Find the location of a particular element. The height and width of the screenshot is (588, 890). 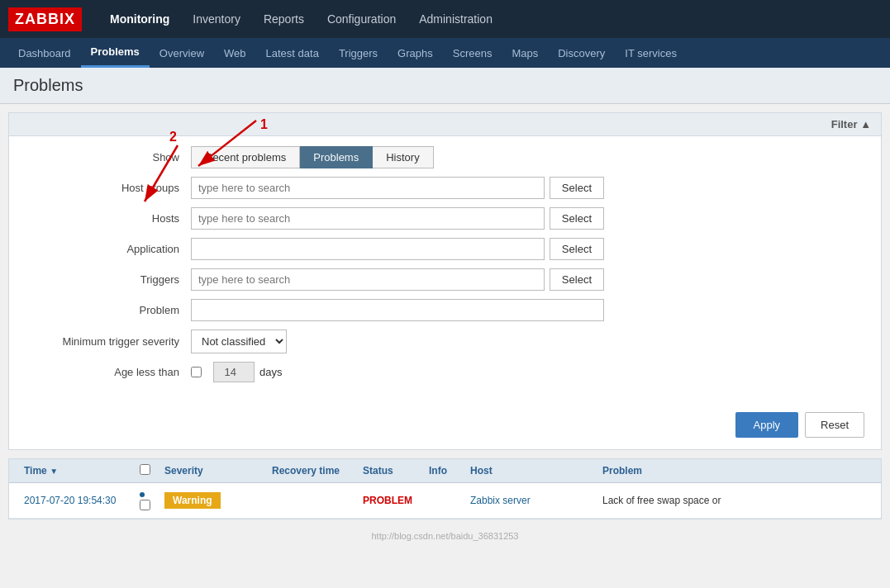

application-input is located at coordinates (368, 249).